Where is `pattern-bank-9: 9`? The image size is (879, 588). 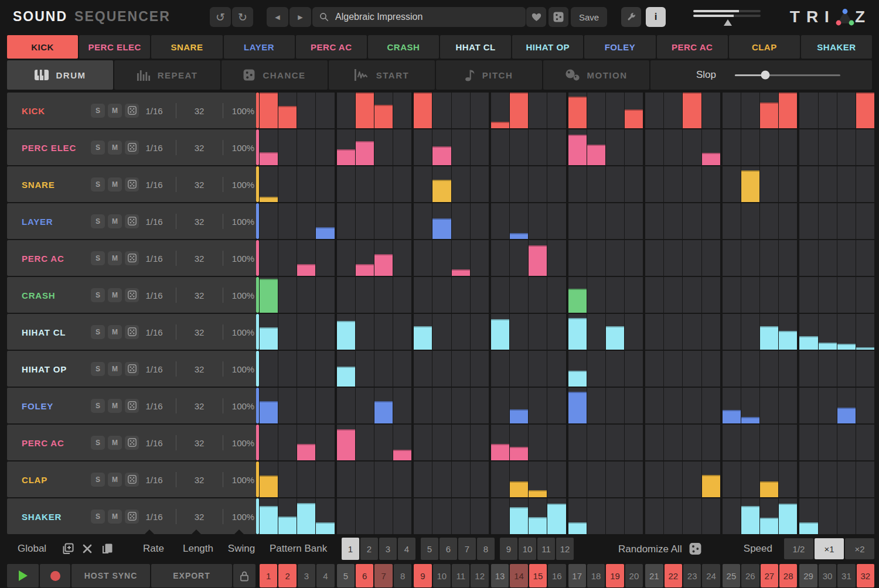 pattern-bank-9: 9 is located at coordinates (509, 549).